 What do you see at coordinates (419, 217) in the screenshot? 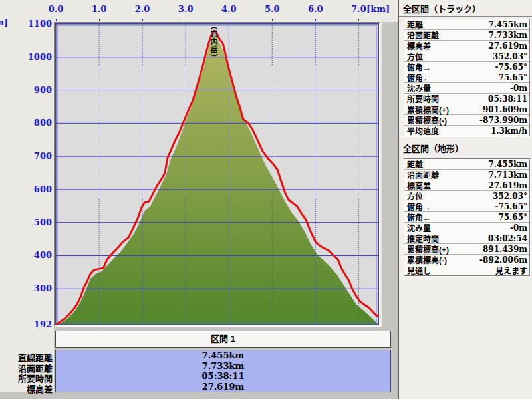
I see `stat-label: 俯角←` at bounding box center [419, 217].